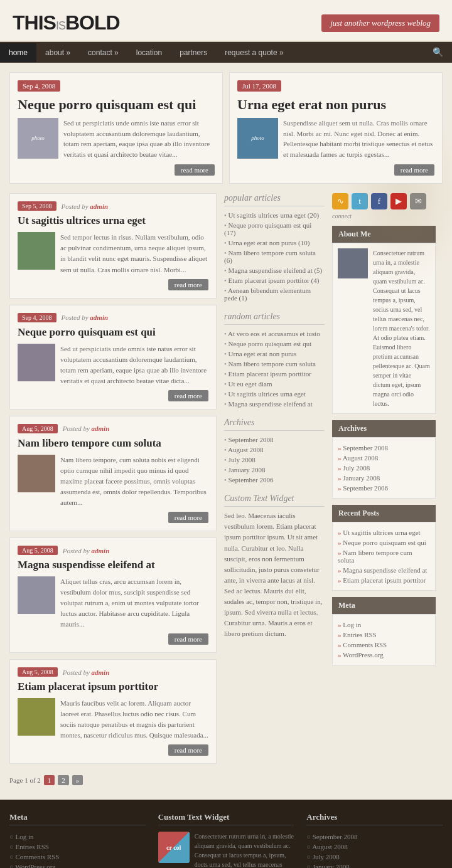 This screenshot has height=868, width=452. Describe the element at coordinates (274, 294) in the screenshot. I see `popular-item-6: Aenean bibendum elementum pede (1)` at that location.